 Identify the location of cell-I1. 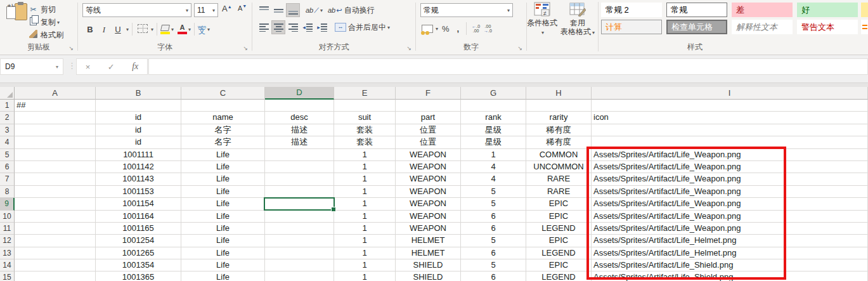
(730, 105).